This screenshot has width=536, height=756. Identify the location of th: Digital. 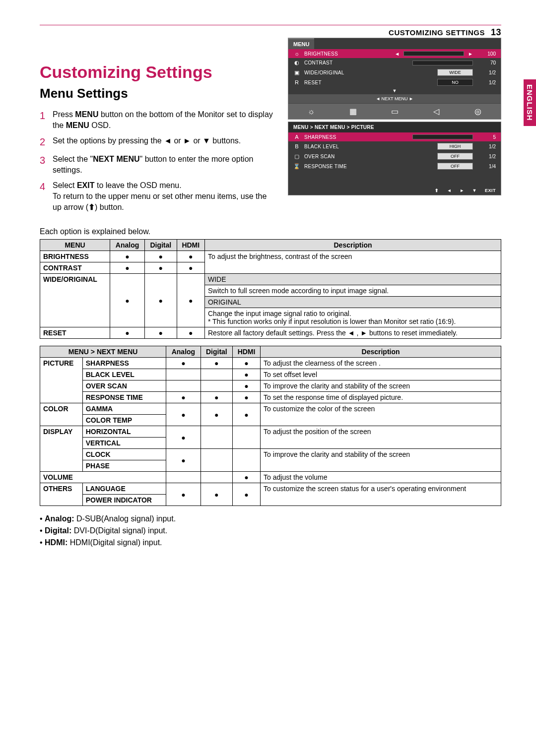
(161, 245).